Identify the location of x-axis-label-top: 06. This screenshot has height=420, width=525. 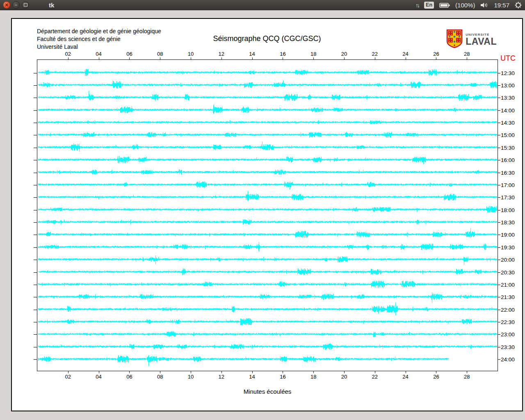
(129, 54).